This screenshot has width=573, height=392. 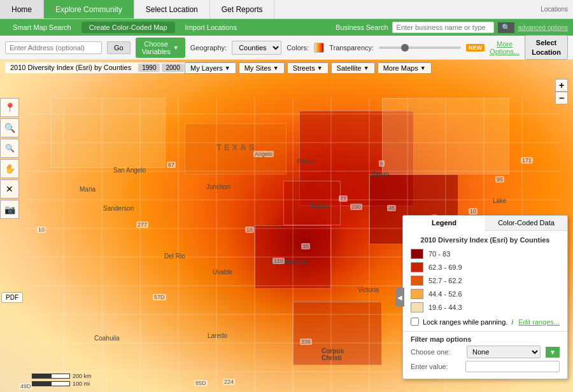 I want to click on legend-content: 2010 Diversity Index (Esri) by Counties …, so click(x=485, y=281).